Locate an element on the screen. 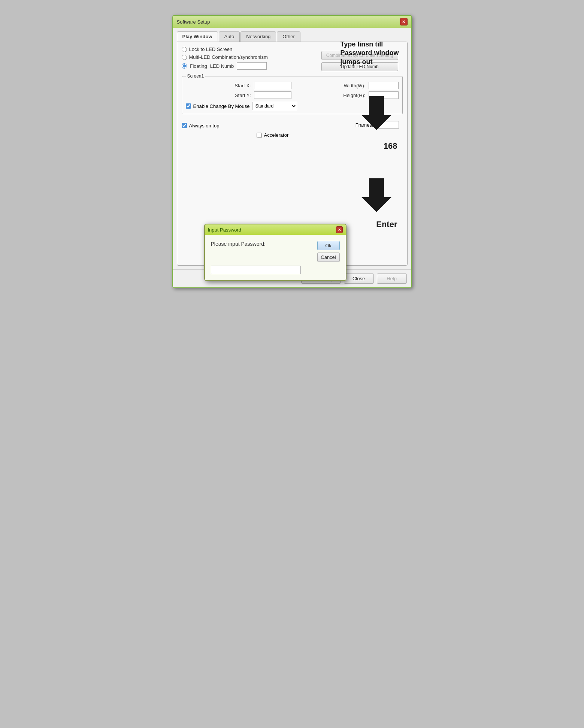 The width and height of the screenshot is (584, 728). annotation-container: Always on top Frames: 30 Accelerator Typ is located at coordinates (292, 190).